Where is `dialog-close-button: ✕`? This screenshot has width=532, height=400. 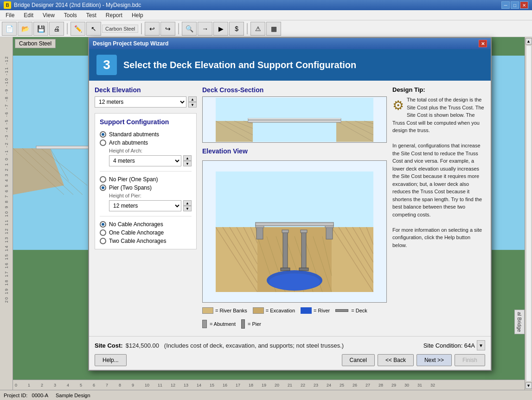 dialog-close-button: ✕ is located at coordinates (483, 44).